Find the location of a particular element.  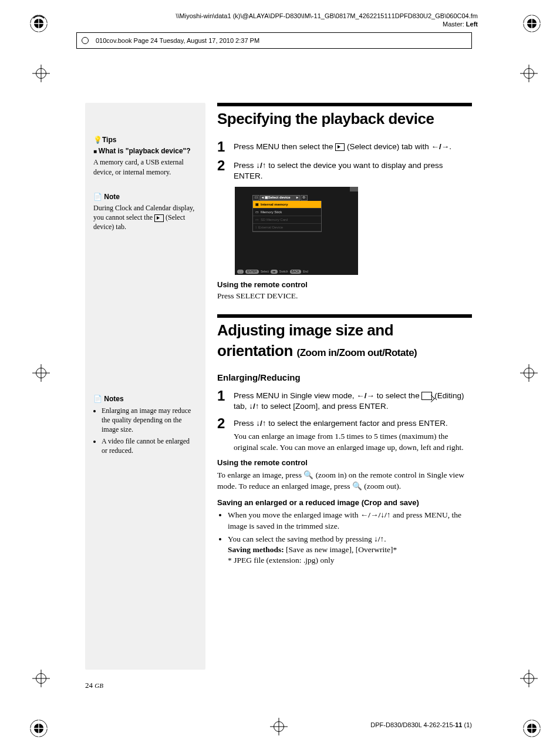

screenshot-footer: ⬚ENTERSelect ◂▸Switch BACKEnd is located at coordinates (296, 271).